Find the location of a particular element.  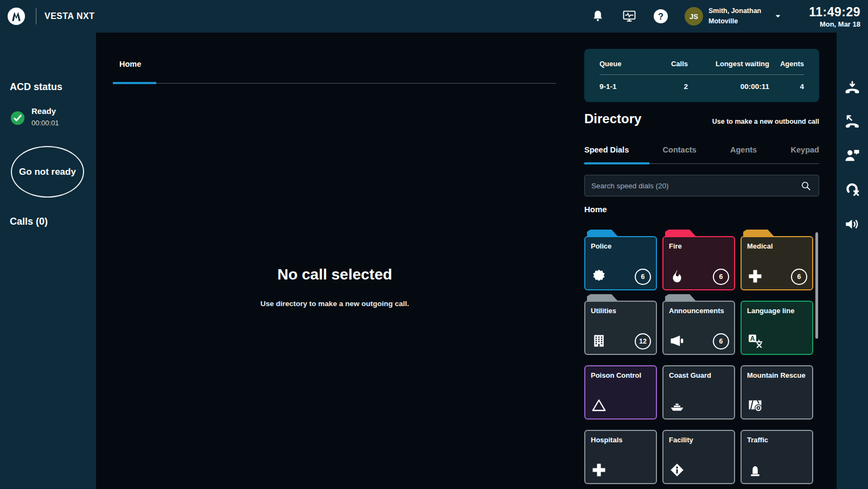

dial-tile-hospitals: Hospitals is located at coordinates (621, 454).